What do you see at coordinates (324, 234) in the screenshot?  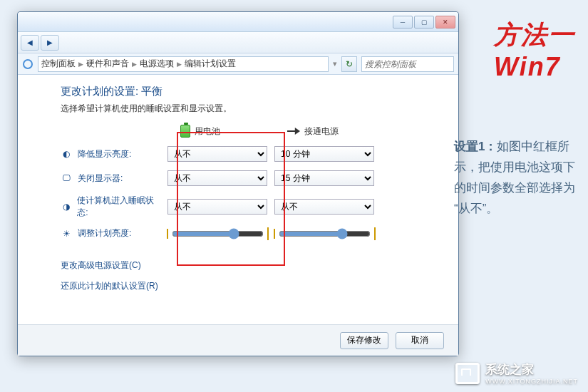 I see `brightness-plugged-slider-wrap` at bounding box center [324, 234].